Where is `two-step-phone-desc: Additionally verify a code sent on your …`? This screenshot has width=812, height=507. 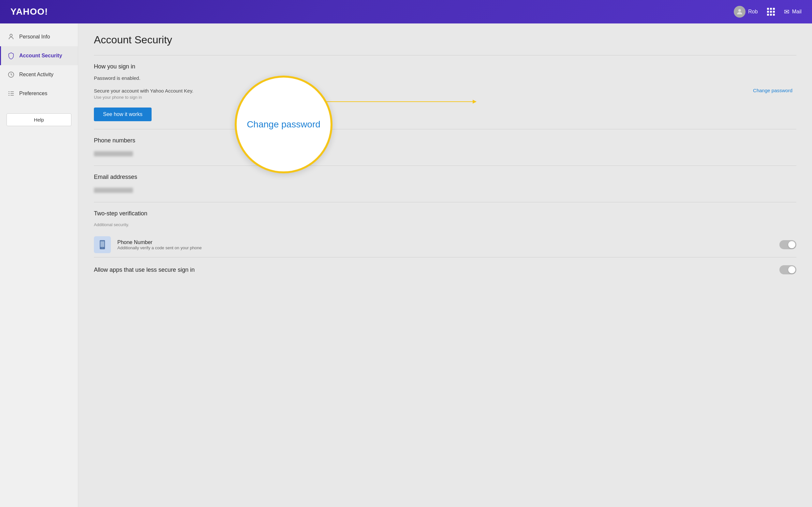
two-step-phone-desc: Additionally verify a code sent on your … is located at coordinates (445, 248).